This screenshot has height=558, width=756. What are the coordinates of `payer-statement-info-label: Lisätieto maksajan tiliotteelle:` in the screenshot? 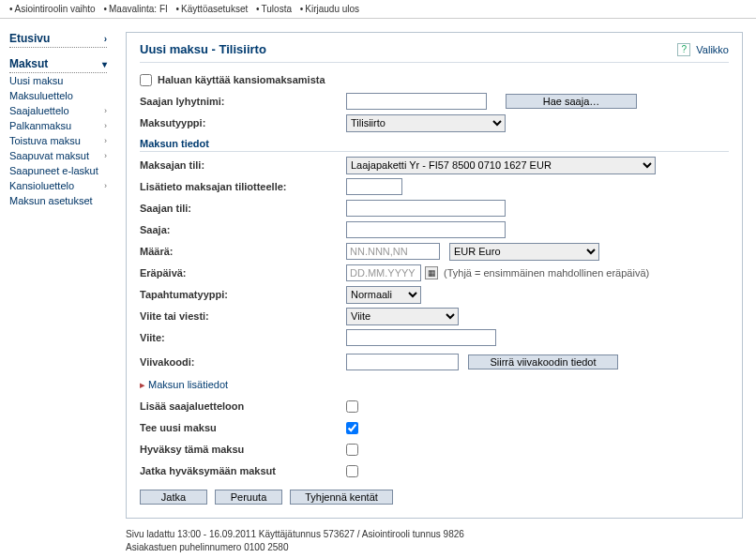 It's located at (243, 187).